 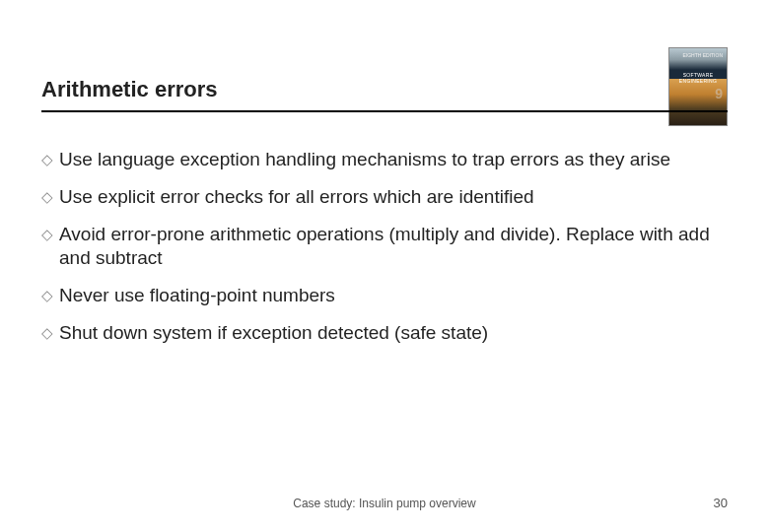 What do you see at coordinates (384, 296) in the screenshot?
I see `bullet-item: ◇ Never use floating-point numbers` at bounding box center [384, 296].